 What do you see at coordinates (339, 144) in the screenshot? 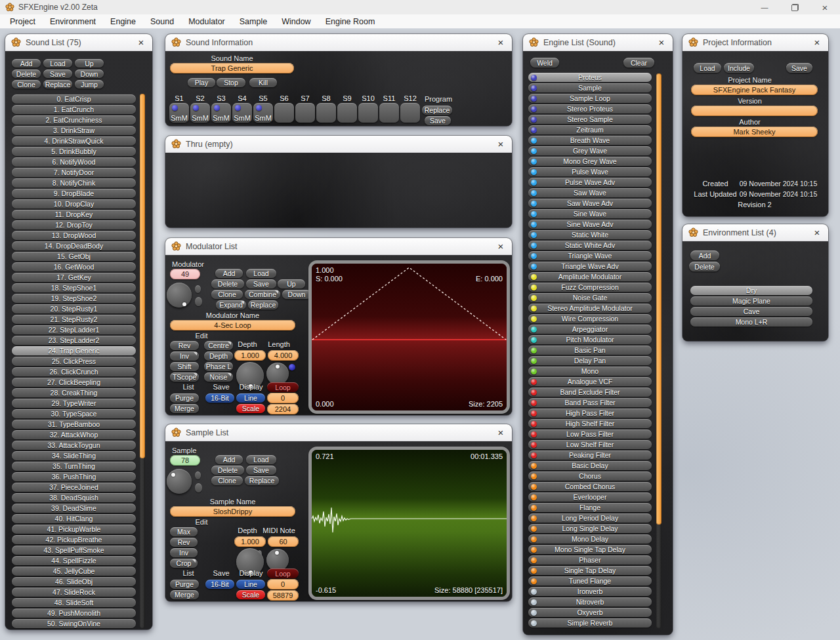
I see `thru-titlebar: Thru (empty) ×` at bounding box center [339, 144].